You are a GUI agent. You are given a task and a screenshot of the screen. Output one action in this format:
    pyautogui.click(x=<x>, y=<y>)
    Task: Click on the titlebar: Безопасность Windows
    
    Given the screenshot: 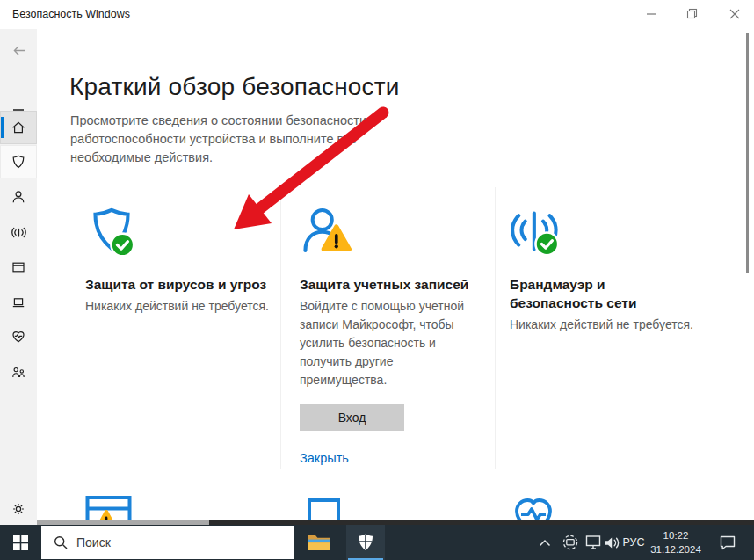 What is the action you would take?
    pyautogui.click(x=377, y=14)
    